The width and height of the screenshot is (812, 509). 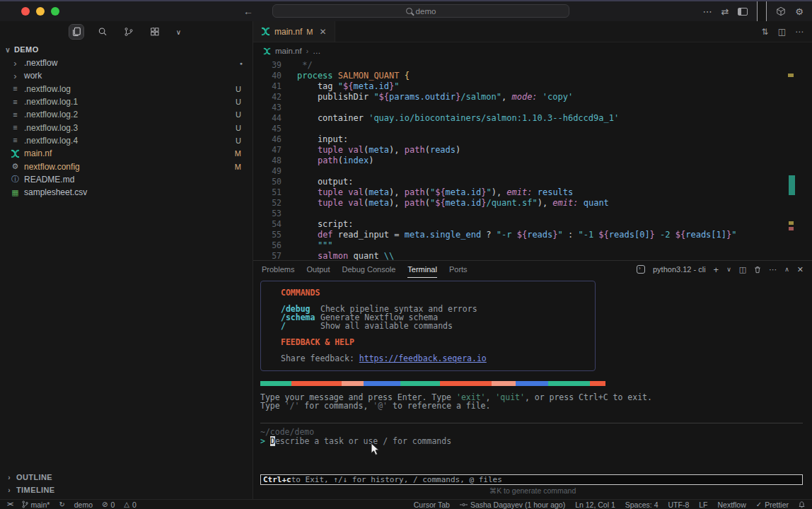 What do you see at coordinates (532, 479) in the screenshot?
I see `shortcut-help-input: Ctrl+c to Exit, ↑/↓ for history, / comma…` at bounding box center [532, 479].